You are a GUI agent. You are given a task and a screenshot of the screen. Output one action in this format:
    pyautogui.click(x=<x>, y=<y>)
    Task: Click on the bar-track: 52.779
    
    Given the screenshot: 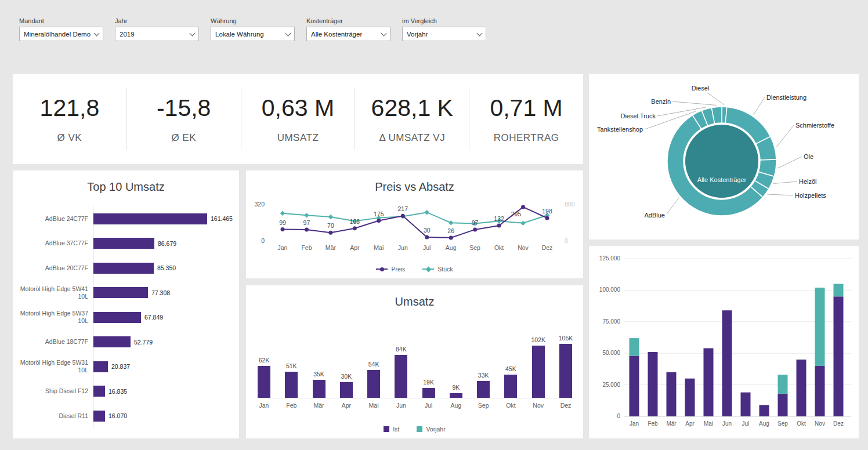 What is the action you would take?
    pyautogui.click(x=163, y=342)
    